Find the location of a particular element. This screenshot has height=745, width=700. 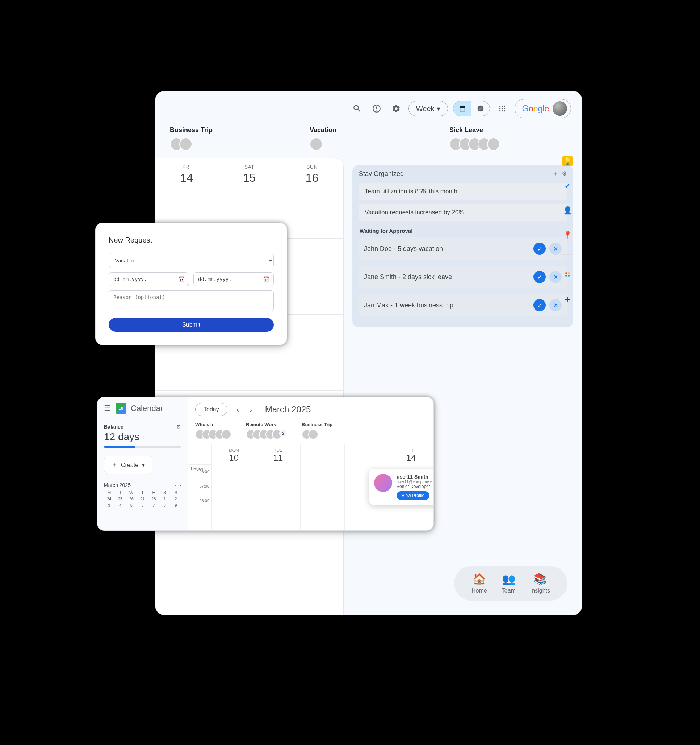

time-column: Belgrad 06:00 07:00 08:00 is located at coordinates (200, 487).